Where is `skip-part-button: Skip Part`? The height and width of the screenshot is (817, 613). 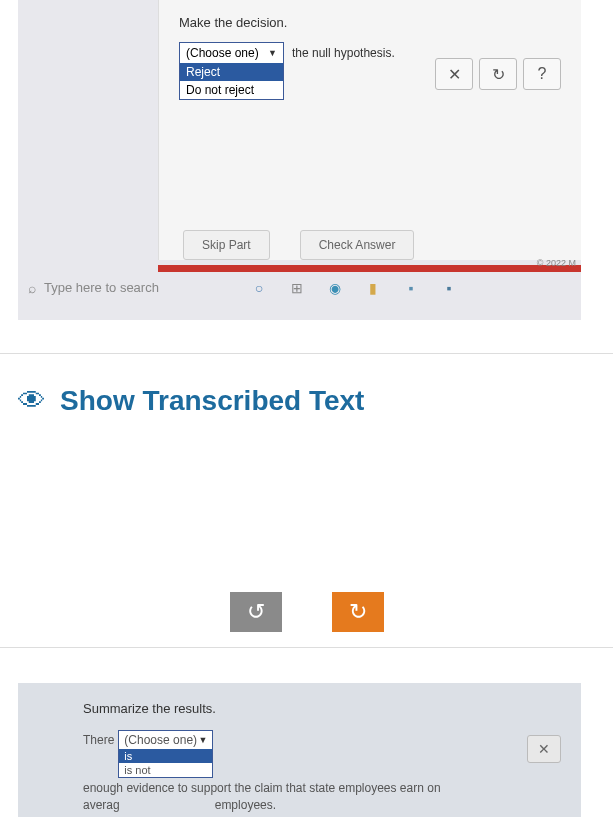 skip-part-button: Skip Part is located at coordinates (226, 245).